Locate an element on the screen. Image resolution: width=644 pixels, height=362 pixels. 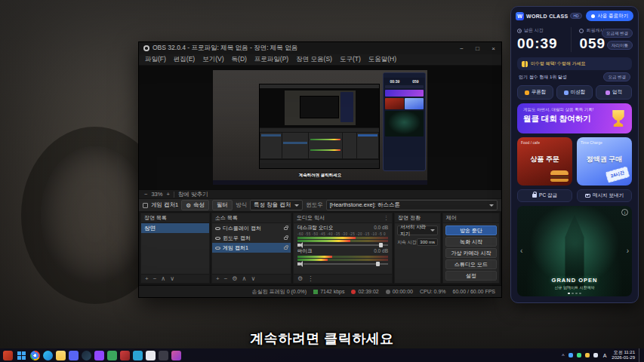
ime-indicator: A is located at coordinates (605, 356).